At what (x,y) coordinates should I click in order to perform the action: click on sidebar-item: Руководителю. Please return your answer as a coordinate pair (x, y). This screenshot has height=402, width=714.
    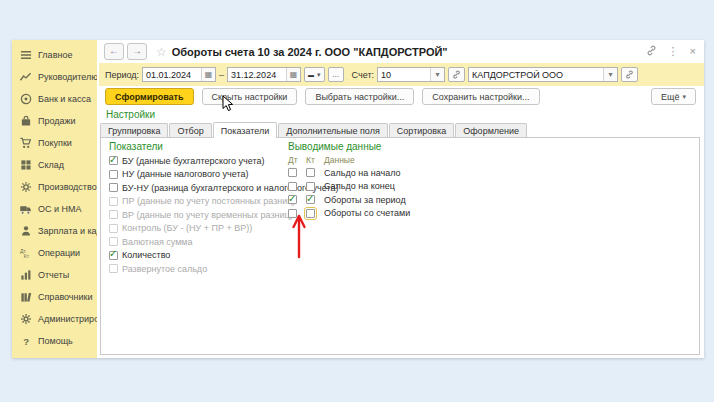
    Looking at the image, I should click on (54, 77).